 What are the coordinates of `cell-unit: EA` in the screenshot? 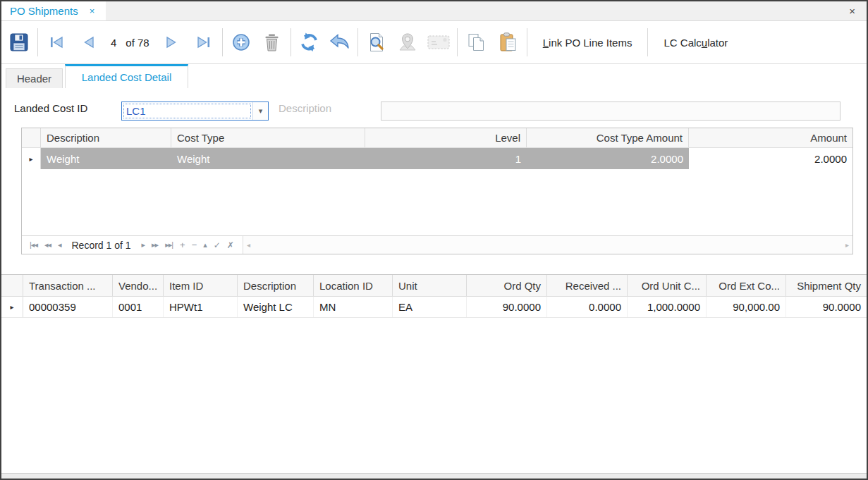 It's located at (430, 307).